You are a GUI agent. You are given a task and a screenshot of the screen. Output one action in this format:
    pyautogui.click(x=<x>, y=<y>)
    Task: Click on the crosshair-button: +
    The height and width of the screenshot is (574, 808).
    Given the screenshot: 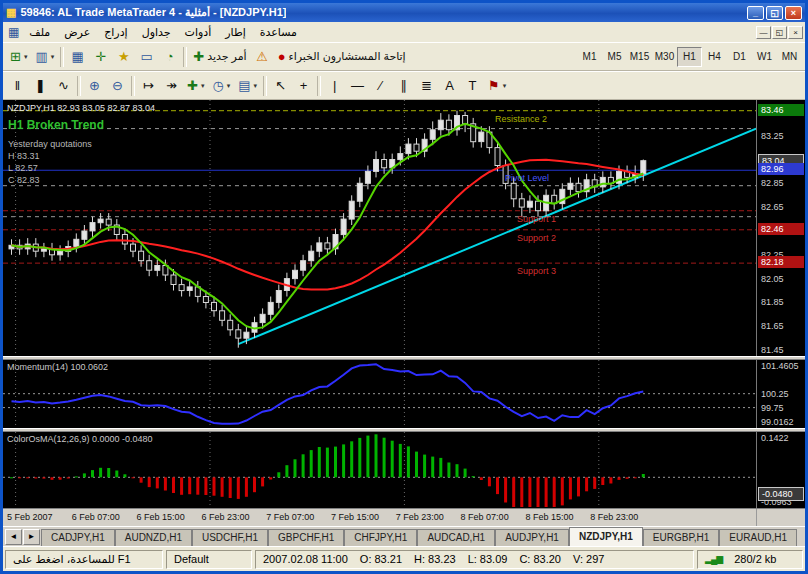 What is the action you would take?
    pyautogui.click(x=304, y=86)
    